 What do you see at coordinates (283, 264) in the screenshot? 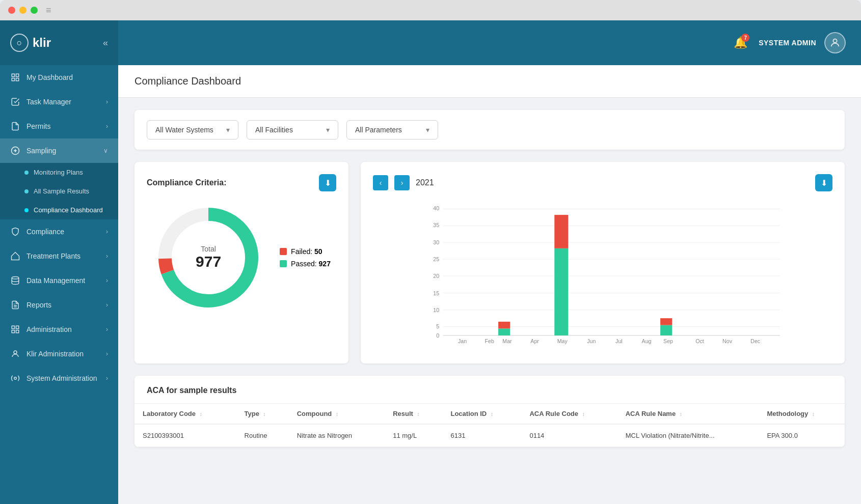
I see `passed-dot` at bounding box center [283, 264].